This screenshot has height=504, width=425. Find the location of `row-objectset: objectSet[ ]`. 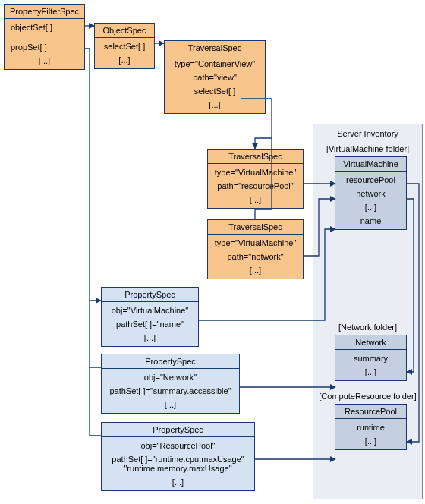

row-objectset: objectSet[ ] is located at coordinates (44, 27).